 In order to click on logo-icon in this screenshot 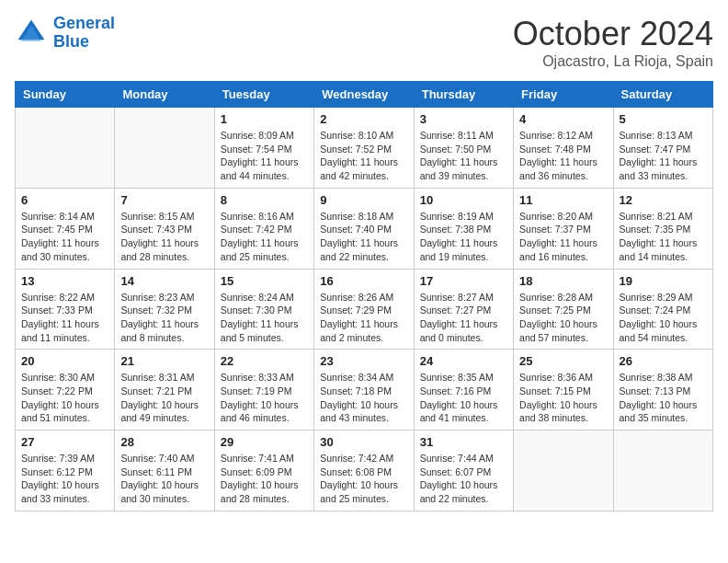, I will do `click(31, 33)`.